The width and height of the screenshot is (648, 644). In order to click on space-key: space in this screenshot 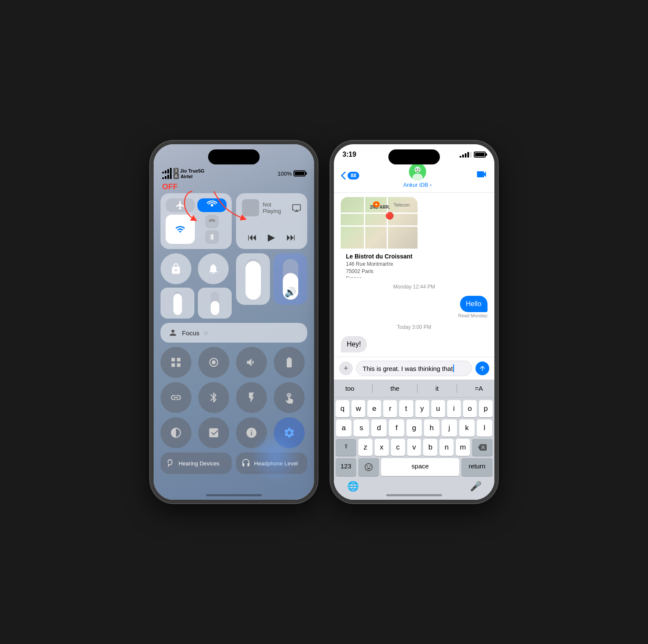, I will do `click(420, 467)`.